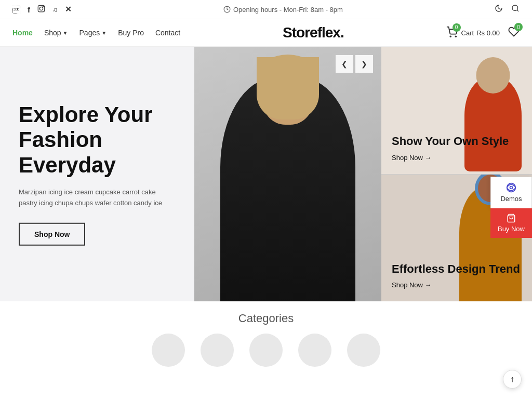 The image size is (532, 399). What do you see at coordinates (69, 9) in the screenshot?
I see `x-twitter-icon: ✕` at bounding box center [69, 9].